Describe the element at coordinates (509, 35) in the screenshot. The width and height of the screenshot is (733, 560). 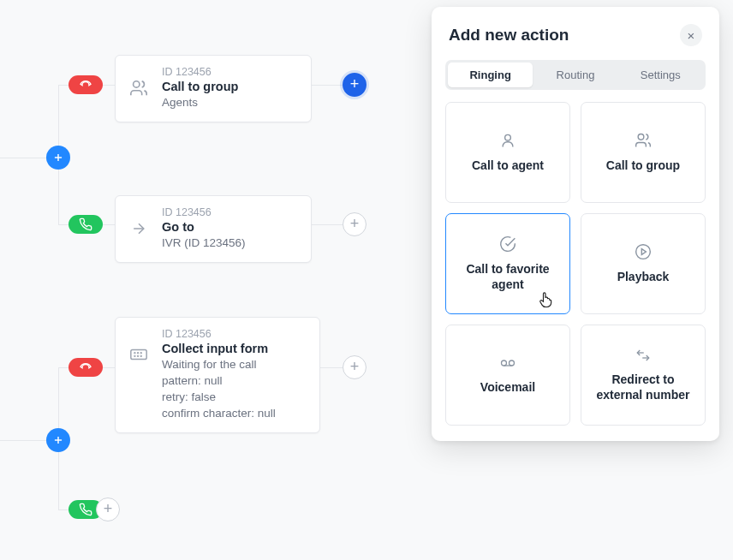
I see `panel-title: Add new action` at that location.